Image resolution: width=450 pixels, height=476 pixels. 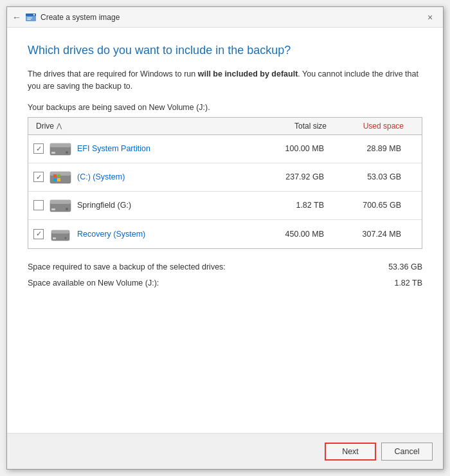 I want to click on drive-used-0: 28.89 MB, so click(x=368, y=149).